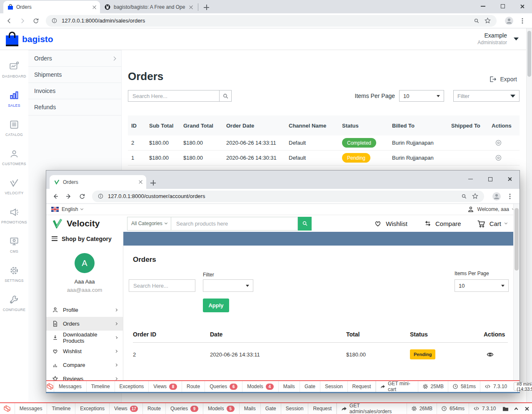 The width and height of the screenshot is (532, 414). What do you see at coordinates (487, 96) in the screenshot?
I see `filter-select: Filter` at bounding box center [487, 96].